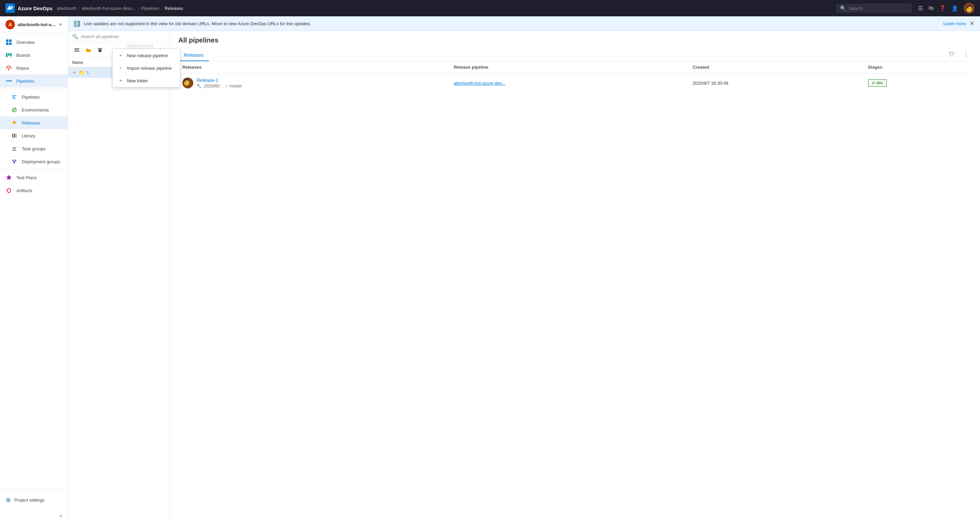 The image size is (980, 521). Describe the element at coordinates (78, 62) in the screenshot. I see `name-column-header: Name` at that location.